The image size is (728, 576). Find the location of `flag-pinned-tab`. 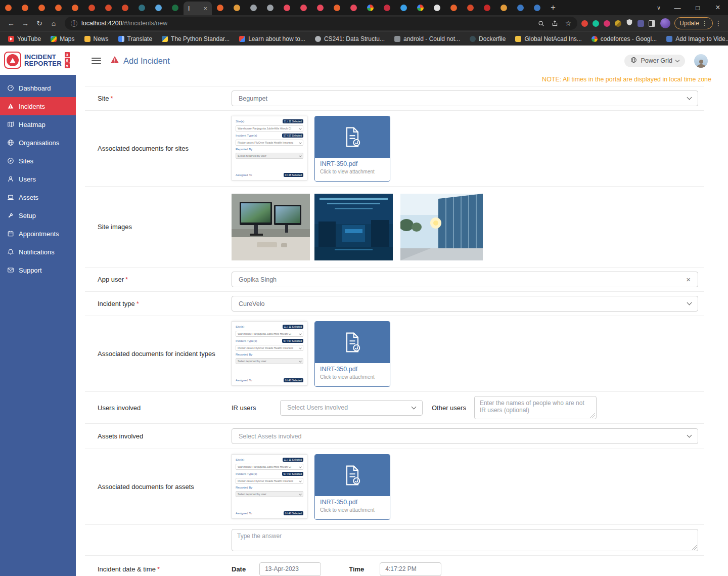

flag-pinned-tab is located at coordinates (437, 8).